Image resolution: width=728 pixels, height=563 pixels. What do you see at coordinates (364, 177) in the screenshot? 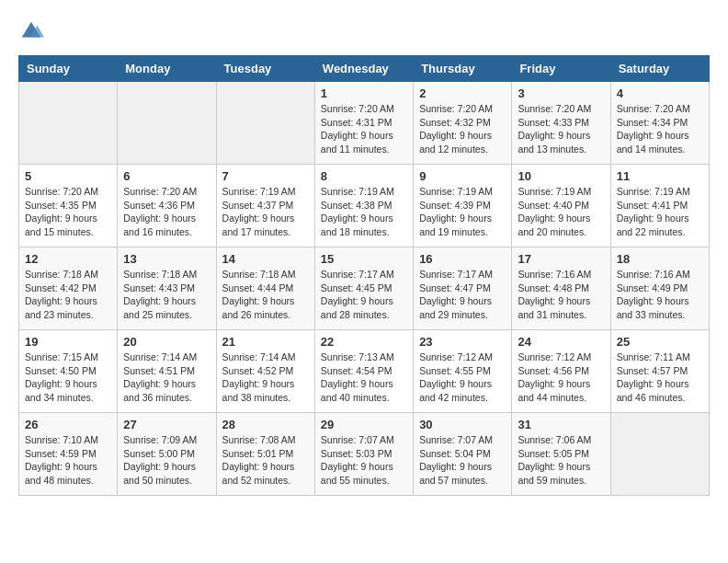
I see `day-number: 8` at bounding box center [364, 177].